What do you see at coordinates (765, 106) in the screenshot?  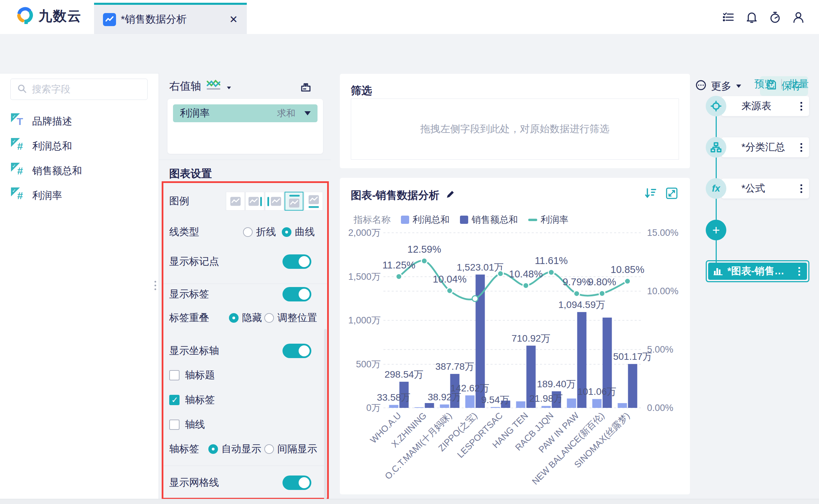 I see `node-source-table: 来源表` at bounding box center [765, 106].